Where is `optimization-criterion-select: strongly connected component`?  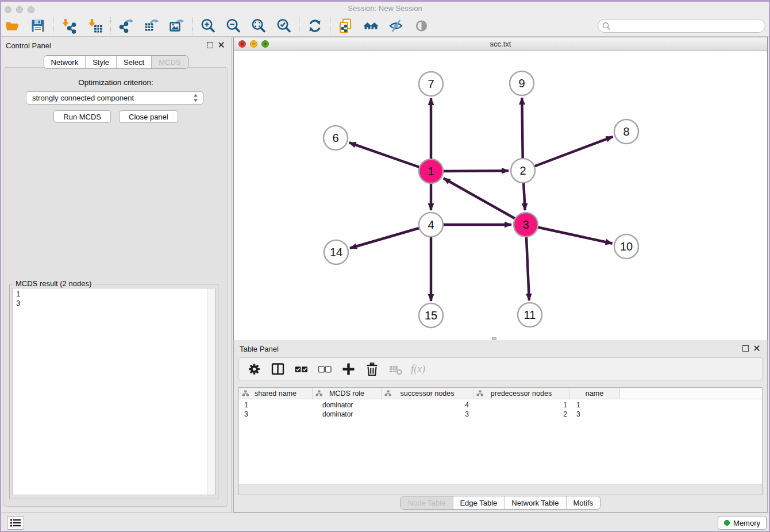
optimization-criterion-select: strongly connected component is located at coordinates (115, 98).